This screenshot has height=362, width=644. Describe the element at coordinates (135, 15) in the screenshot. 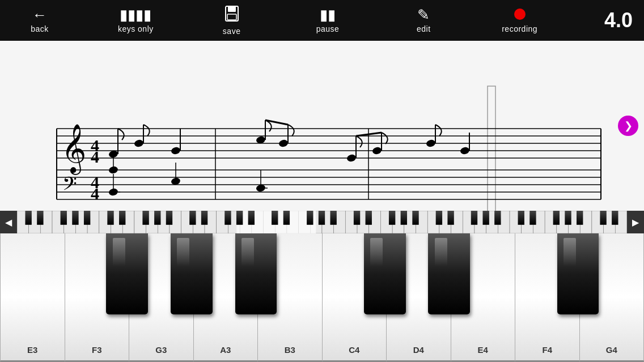

I see `keys-only-icon: ▮▮▮▮` at that location.